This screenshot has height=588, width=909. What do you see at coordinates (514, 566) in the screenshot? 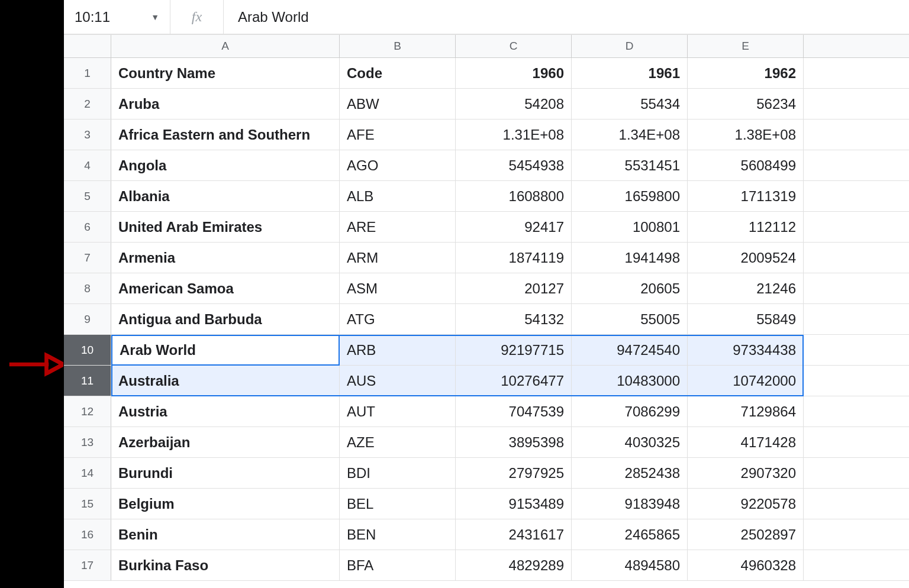
I see `cell: 4829289` at bounding box center [514, 566].